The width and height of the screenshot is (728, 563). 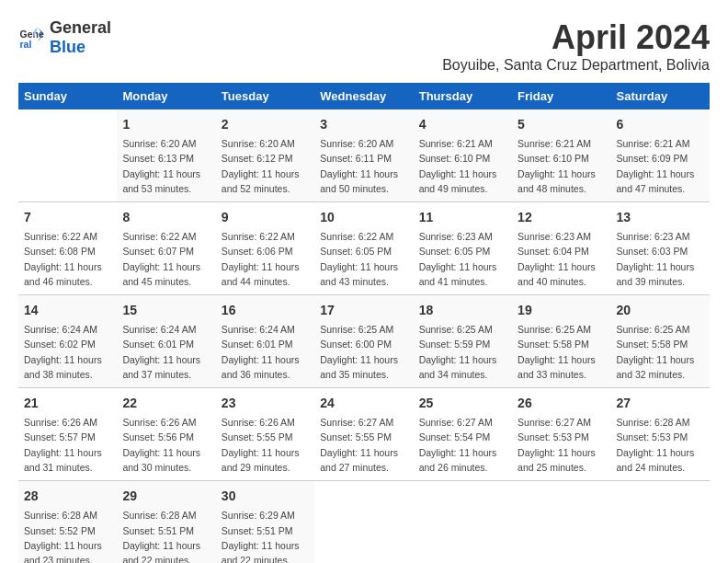 What do you see at coordinates (561, 342) in the screenshot?
I see `calendar-cell: 19Sunrise: 6:25 AM Sunset: 5:58 PM Dayli…` at bounding box center [561, 342].